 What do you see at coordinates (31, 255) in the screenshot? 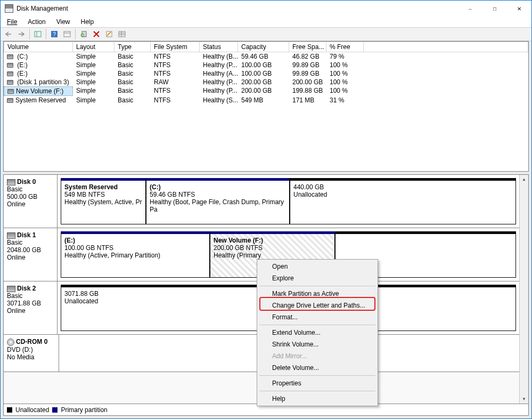
I see `disk-header: Disk 1Basic2048.00 GBOnline` at bounding box center [31, 255].